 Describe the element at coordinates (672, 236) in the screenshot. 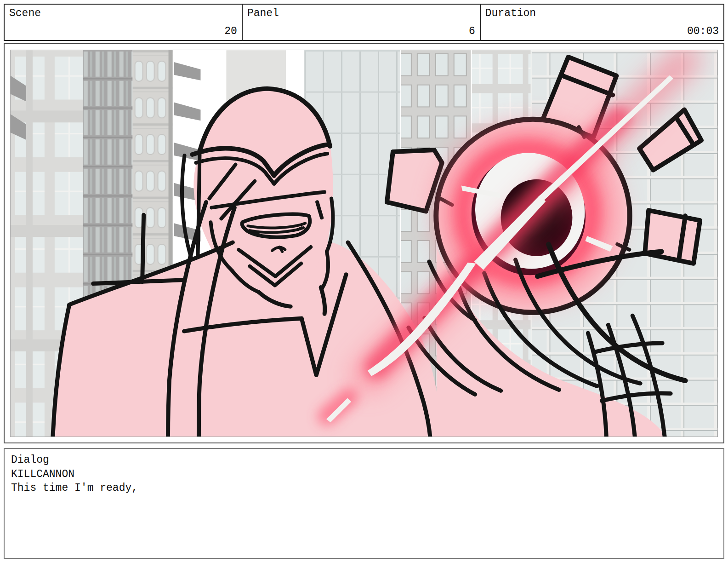

I see `prong-right` at that location.